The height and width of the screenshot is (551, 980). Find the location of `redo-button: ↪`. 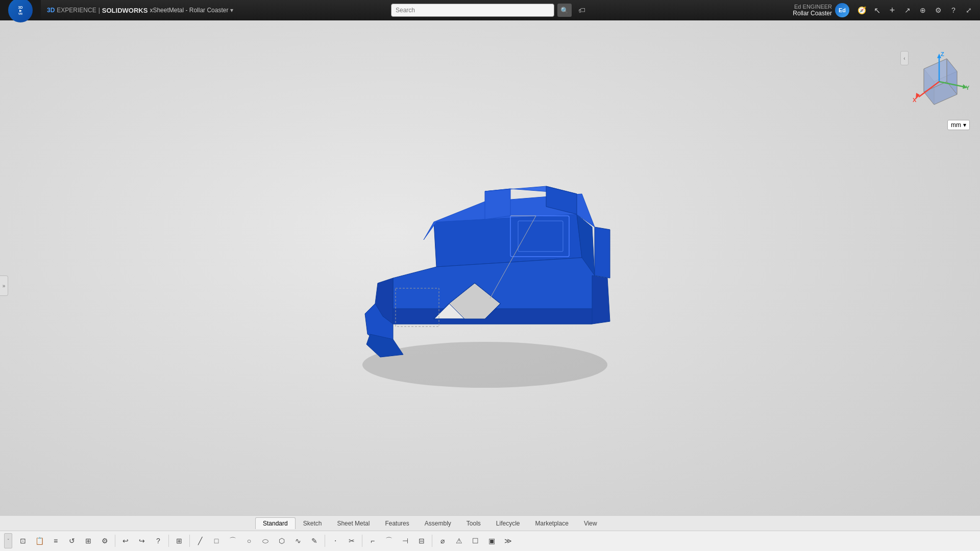

redo-button: ↪ is located at coordinates (142, 541).